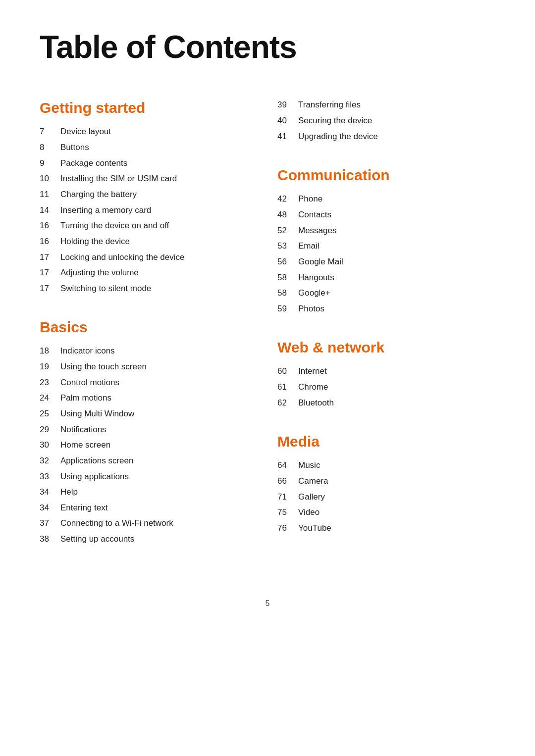 The height and width of the screenshot is (756, 535). Describe the element at coordinates (288, 387) in the screenshot. I see `toc-page-number: 61` at that location.